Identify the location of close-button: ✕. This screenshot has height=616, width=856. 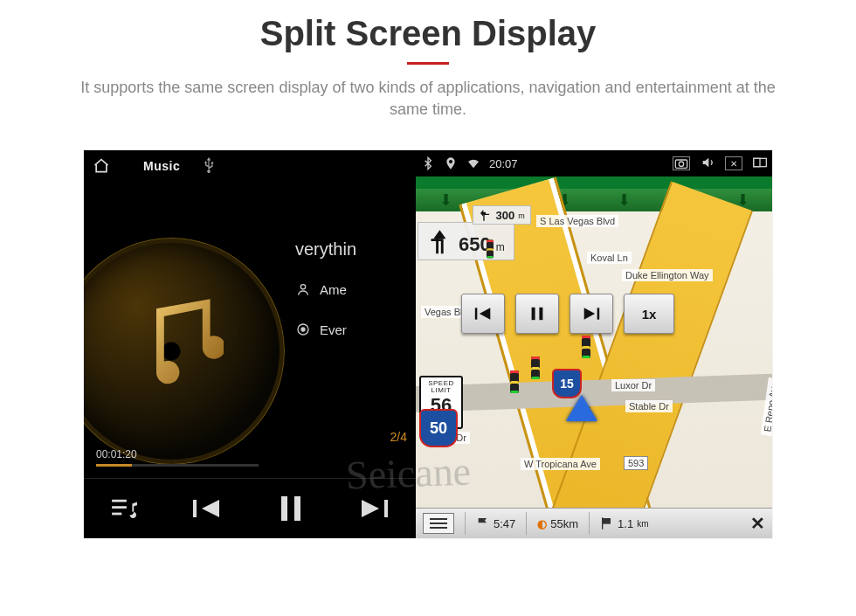
(758, 523).